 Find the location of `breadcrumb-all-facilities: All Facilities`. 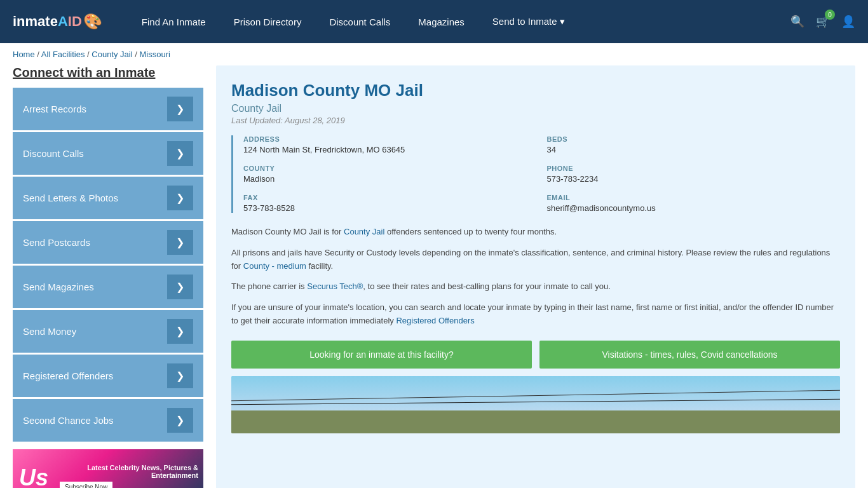

breadcrumb-all-facilities: All Facilities is located at coordinates (64, 55).